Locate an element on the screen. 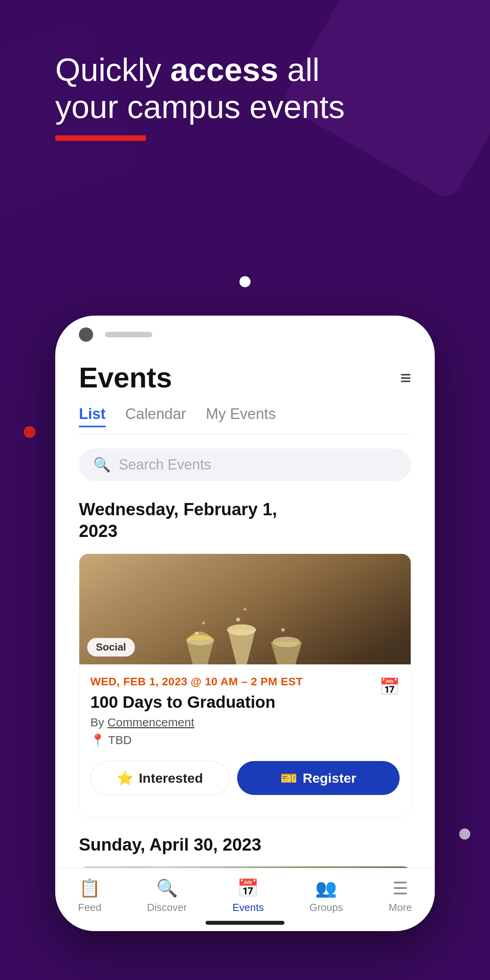 The width and height of the screenshot is (490, 980). event-badge: Social is located at coordinates (111, 647).